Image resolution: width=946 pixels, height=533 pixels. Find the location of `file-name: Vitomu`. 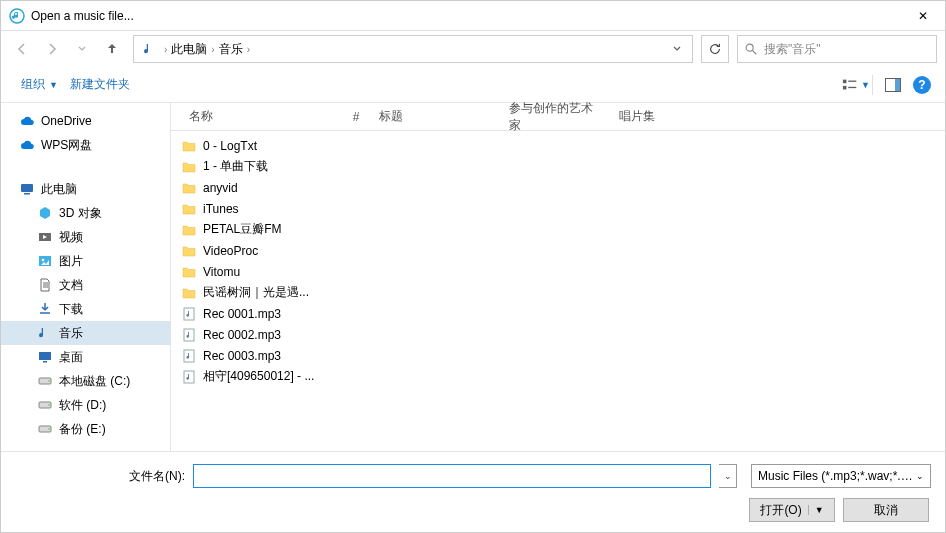

file-name: Vitomu is located at coordinates (222, 272).